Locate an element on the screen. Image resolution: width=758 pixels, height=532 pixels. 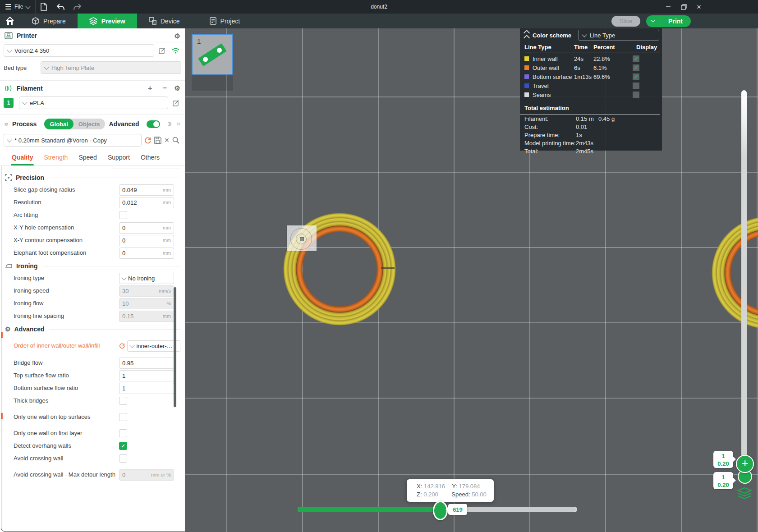
filament-select: ePLA is located at coordinates (94, 103).